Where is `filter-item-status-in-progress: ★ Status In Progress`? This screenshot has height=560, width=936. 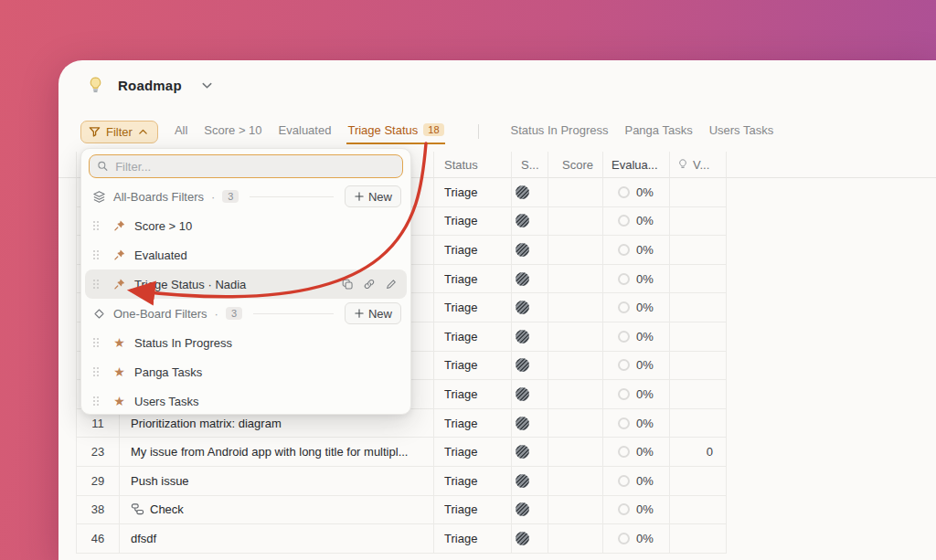 filter-item-status-in-progress: ★ Status In Progress is located at coordinates (246, 343).